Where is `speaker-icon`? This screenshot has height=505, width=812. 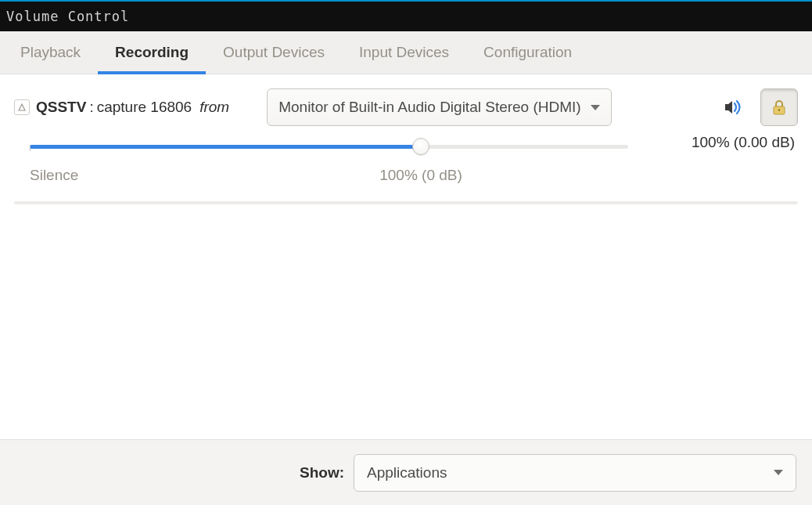 speaker-icon is located at coordinates (735, 107).